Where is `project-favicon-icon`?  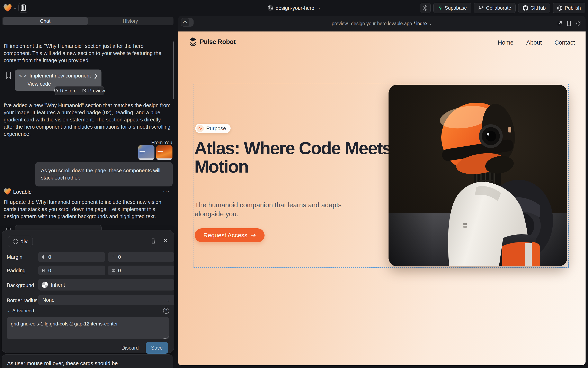 project-favicon-icon is located at coordinates (270, 8).